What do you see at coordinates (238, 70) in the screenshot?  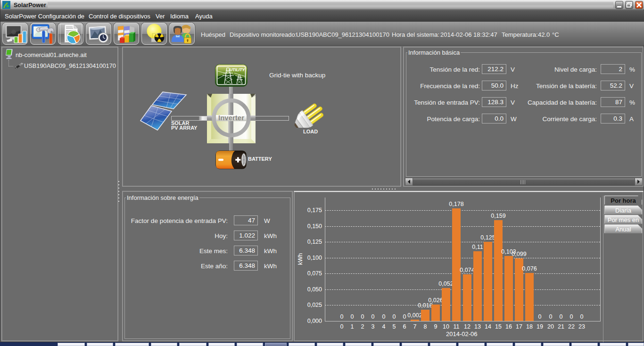 I see `svg-text: UTILITY` at bounding box center [238, 70].